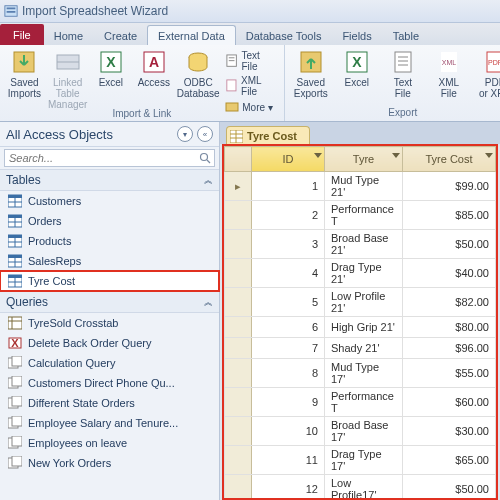 The width and height of the screenshot is (500, 500). Describe the element at coordinates (450, 374) in the screenshot. I see `cell-cost: $55.00` at that location.